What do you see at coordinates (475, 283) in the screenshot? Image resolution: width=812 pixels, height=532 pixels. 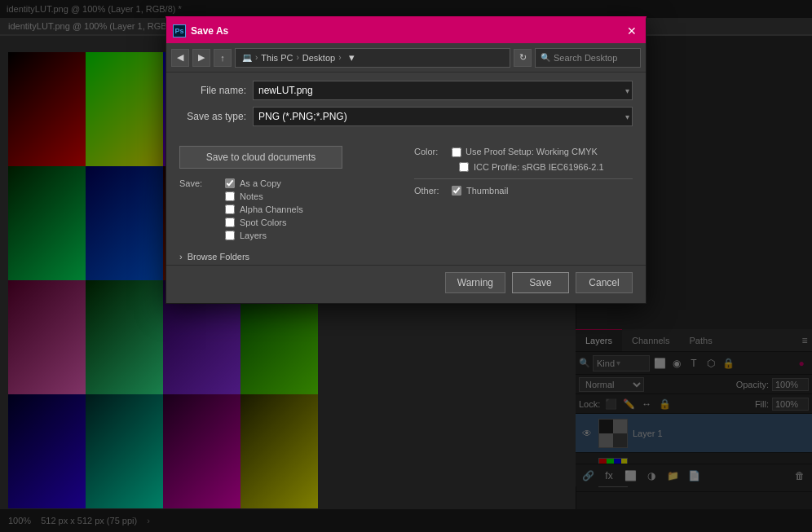 I see `warning-button: Warning` at bounding box center [475, 283].